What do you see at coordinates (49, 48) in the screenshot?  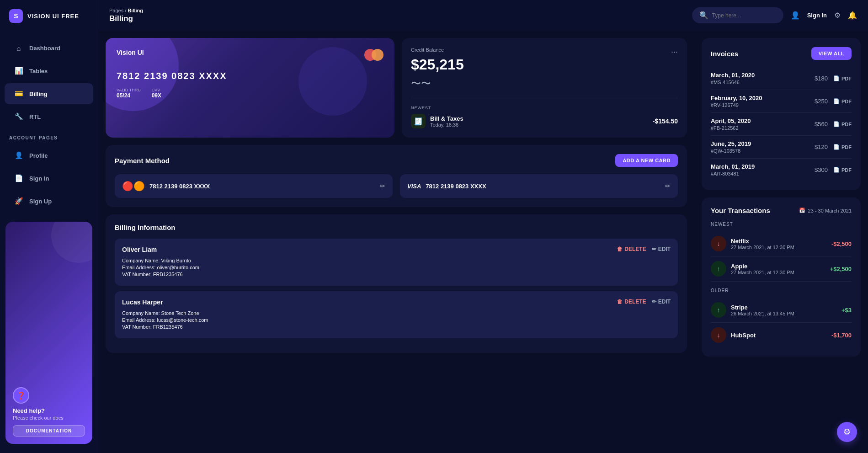 I see `nav-dashboard: ⌂ Dashboard` at bounding box center [49, 48].